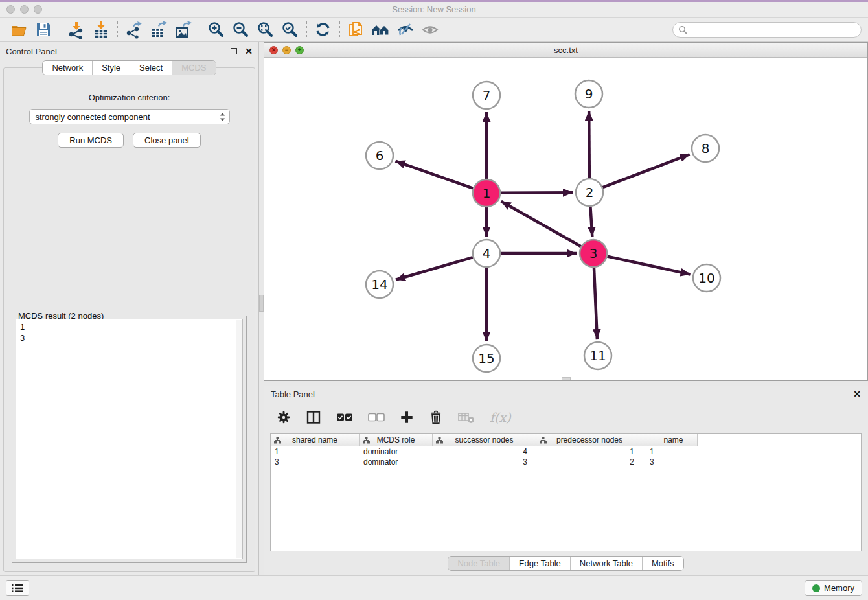 The width and height of the screenshot is (868, 600). I want to click on window-title: Session: New Session, so click(434, 9).